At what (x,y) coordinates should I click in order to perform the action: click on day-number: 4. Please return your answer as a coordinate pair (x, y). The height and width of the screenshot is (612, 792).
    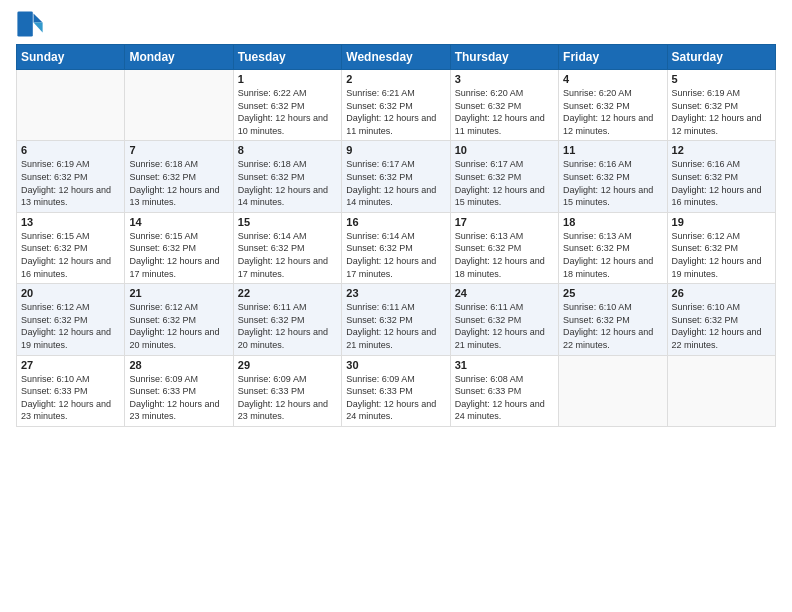
    Looking at the image, I should click on (612, 79).